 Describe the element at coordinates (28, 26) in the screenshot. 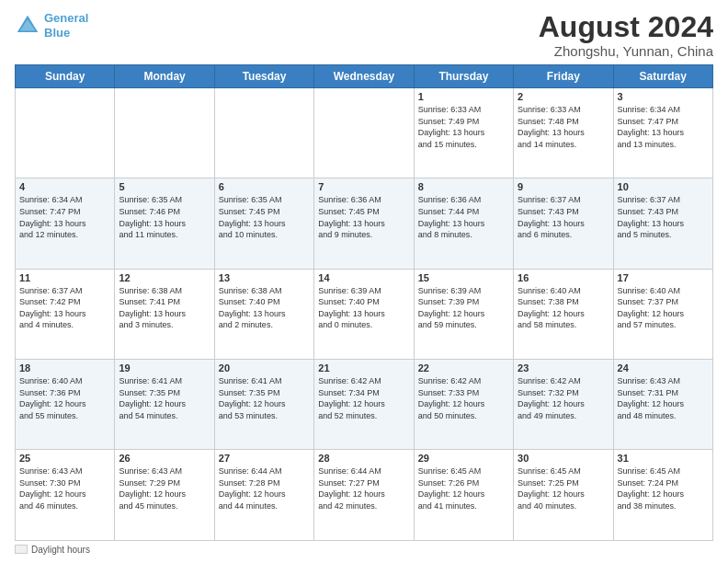

I see `logo-icon` at that location.